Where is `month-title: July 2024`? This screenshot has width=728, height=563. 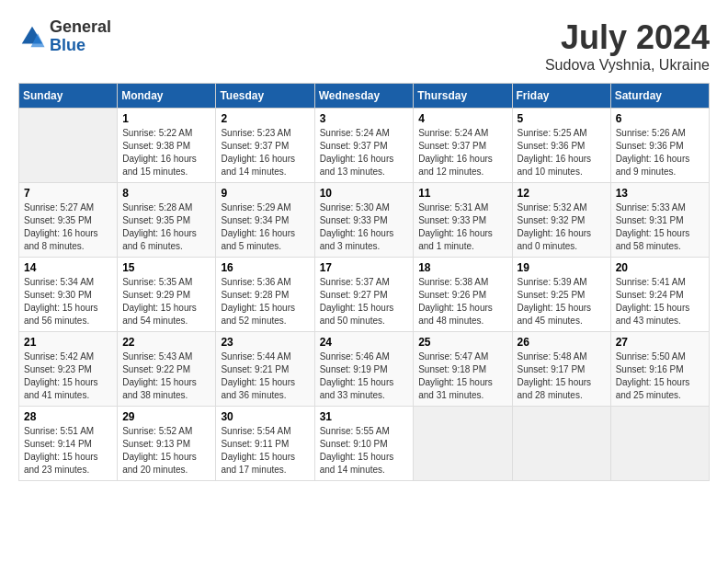 month-title: July 2024 is located at coordinates (627, 38).